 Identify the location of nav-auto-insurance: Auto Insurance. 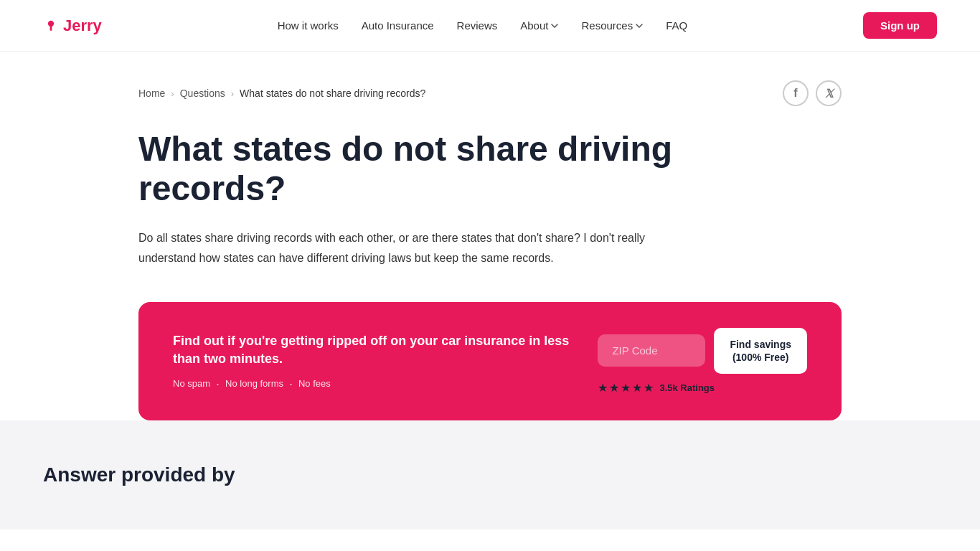
(397, 26).